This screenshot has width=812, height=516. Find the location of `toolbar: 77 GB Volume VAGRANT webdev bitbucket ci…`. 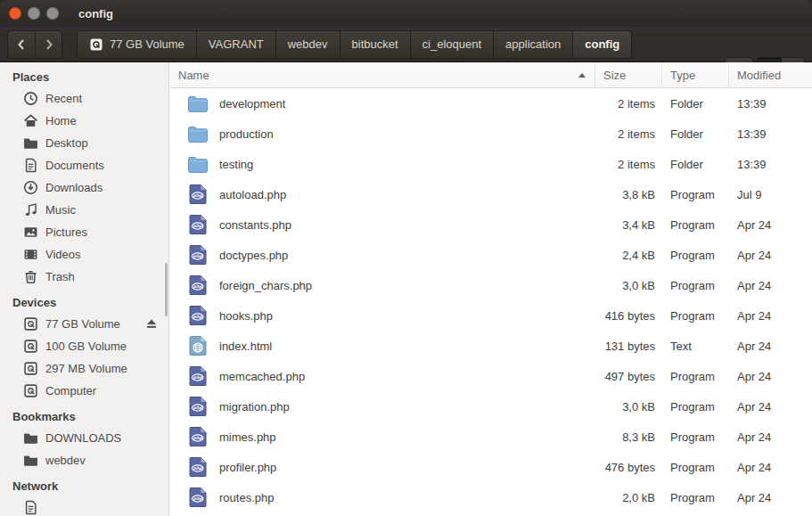

toolbar: 77 GB Volume VAGRANT webdev bitbucket ci… is located at coordinates (406, 45).